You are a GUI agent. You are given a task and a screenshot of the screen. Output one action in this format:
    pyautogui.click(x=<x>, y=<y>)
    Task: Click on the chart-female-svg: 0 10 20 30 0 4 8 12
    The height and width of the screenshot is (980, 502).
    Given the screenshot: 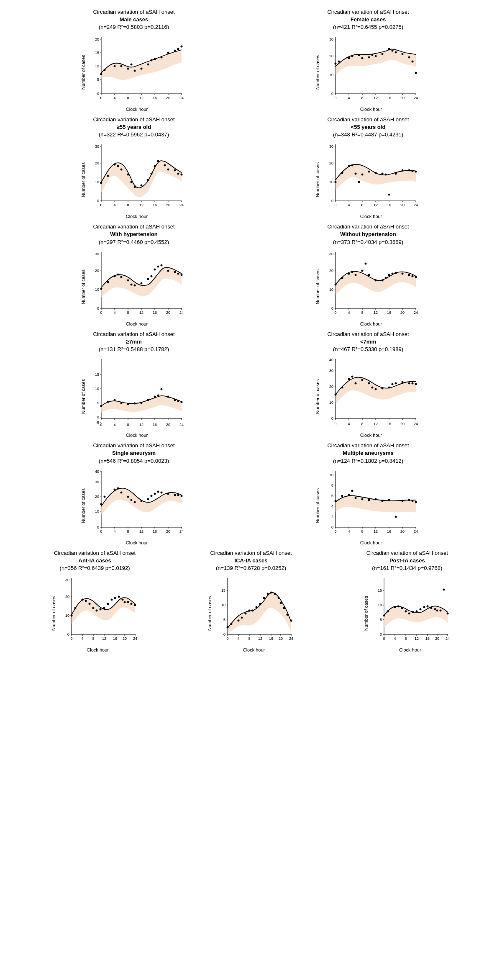 What is the action you would take?
    pyautogui.click(x=371, y=69)
    